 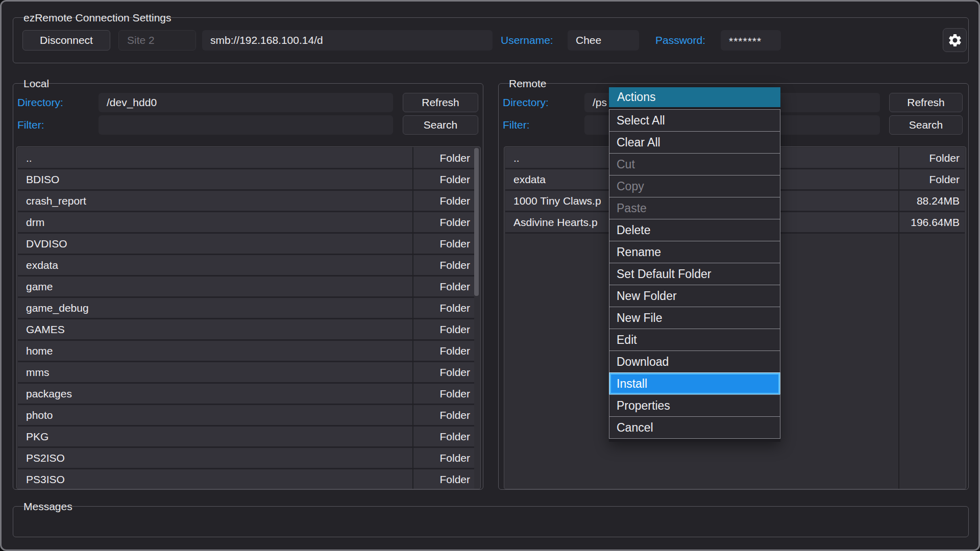 I want to click on menu-item-select-all: Select All, so click(x=695, y=120).